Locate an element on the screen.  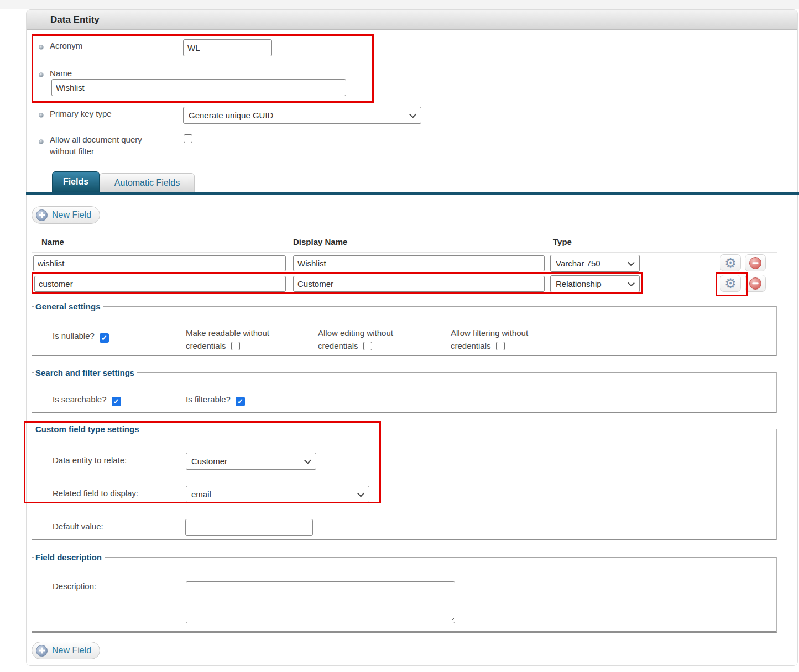
description-textarea is located at coordinates (321, 602).